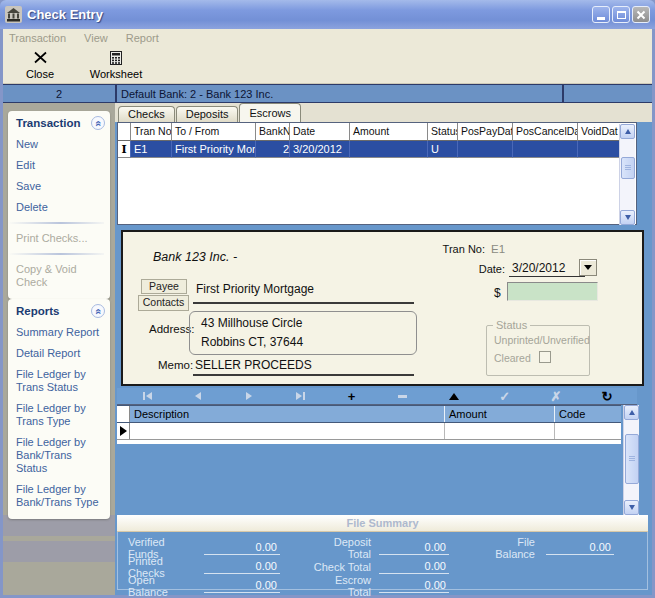 This screenshot has height=598, width=655. Describe the element at coordinates (208, 114) in the screenshot. I see `tab-deposits: Deposits` at that location.